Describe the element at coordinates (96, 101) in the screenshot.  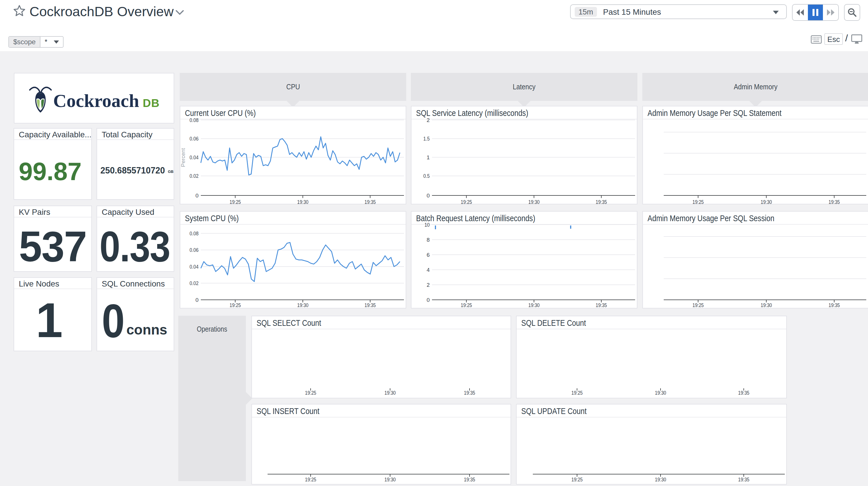
I see `svg-text: Cockroach` at that location.